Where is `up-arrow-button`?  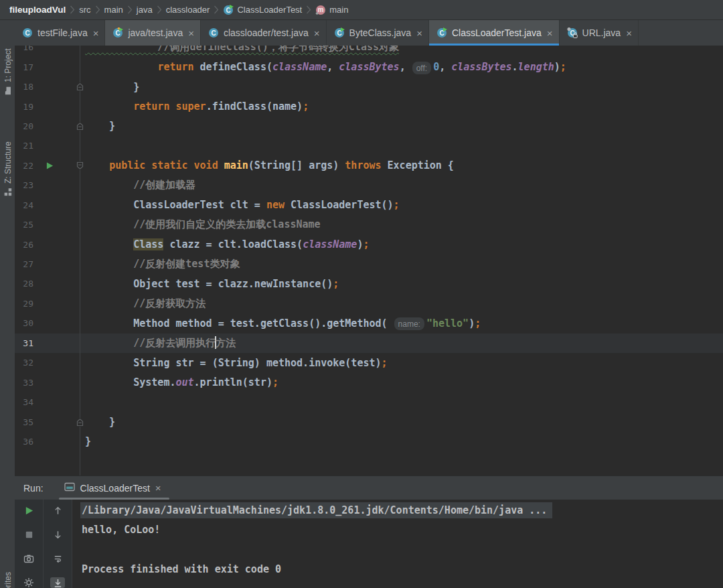 up-arrow-button is located at coordinates (58, 511).